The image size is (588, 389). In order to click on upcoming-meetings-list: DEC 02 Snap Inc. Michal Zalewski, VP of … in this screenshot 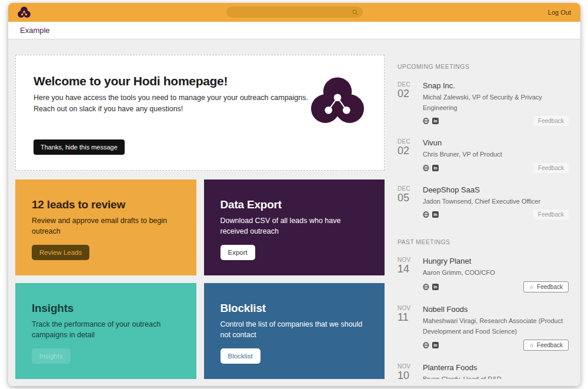, I will do `click(483, 151)`.